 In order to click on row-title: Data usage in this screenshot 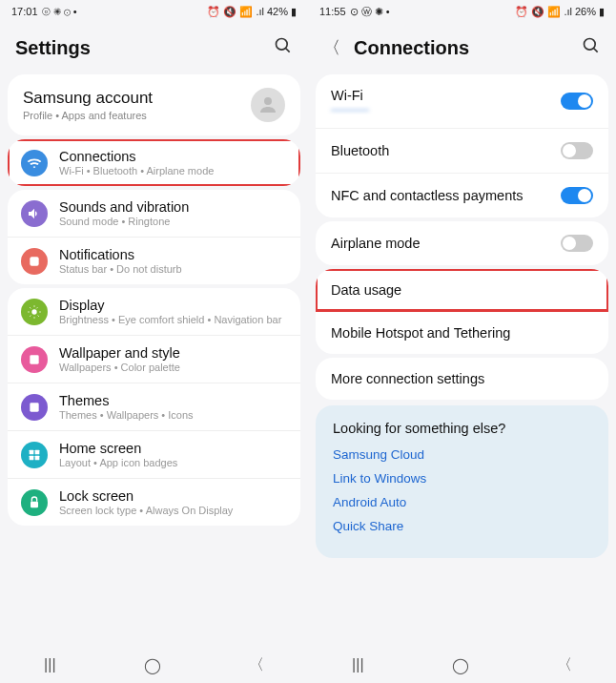, I will do `click(366, 290)`.